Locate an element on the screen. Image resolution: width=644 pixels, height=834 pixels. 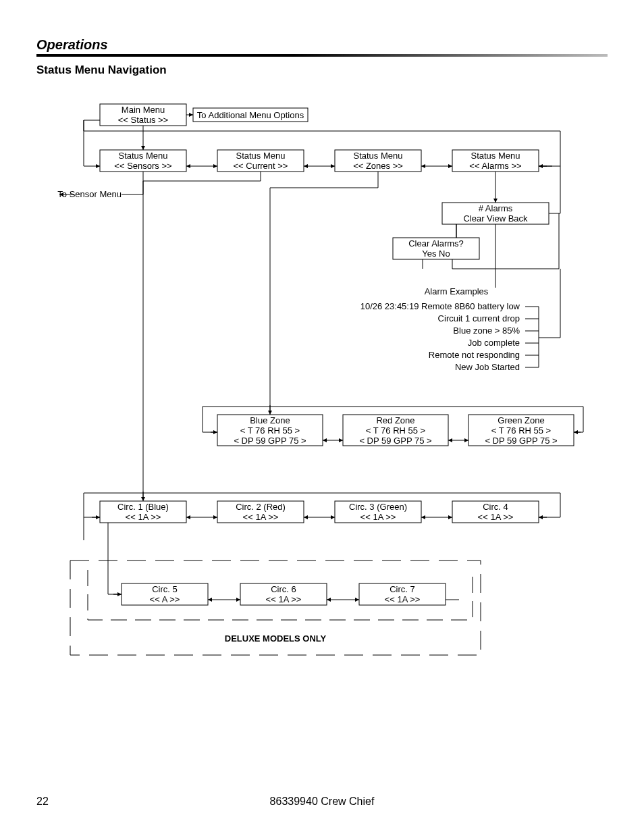
num-alarms-box: # Alarms Clear View Back is located at coordinates (495, 213).